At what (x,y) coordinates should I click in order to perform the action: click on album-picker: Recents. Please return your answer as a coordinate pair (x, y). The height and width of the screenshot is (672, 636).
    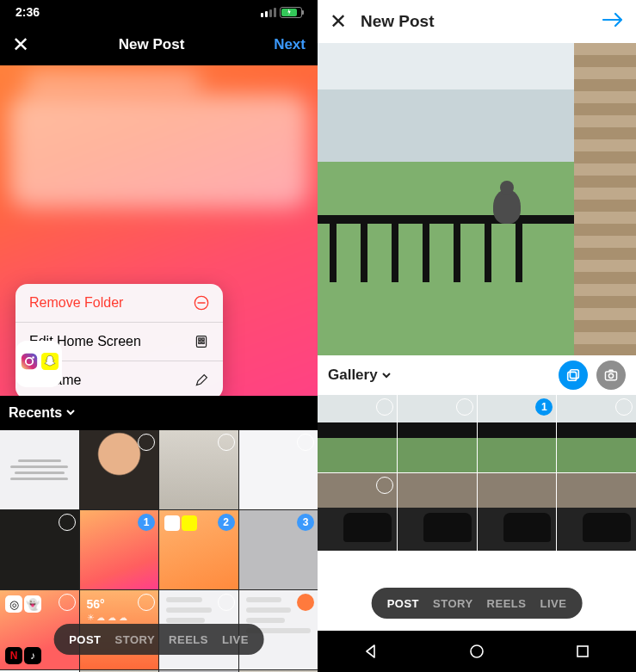
    Looking at the image, I should click on (158, 413).